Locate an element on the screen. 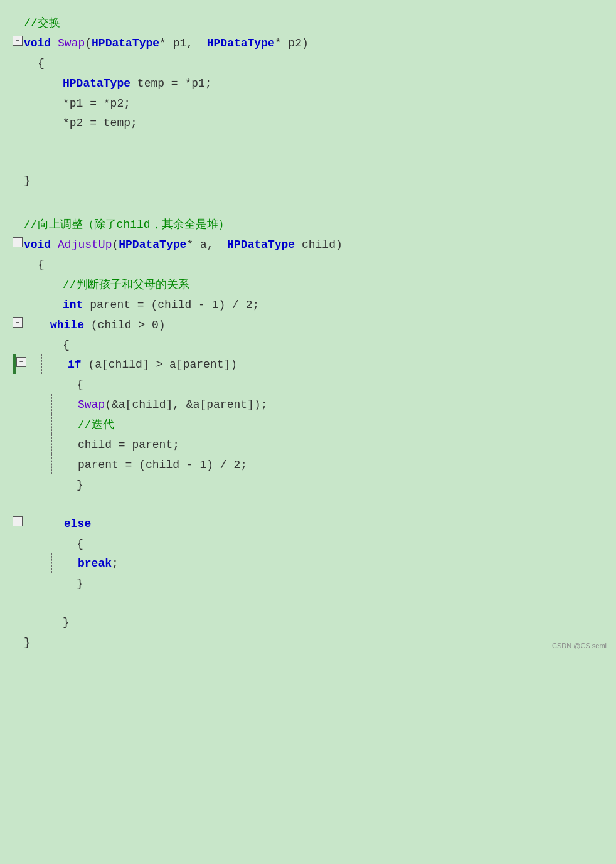  fold-if: － is located at coordinates (21, 362).